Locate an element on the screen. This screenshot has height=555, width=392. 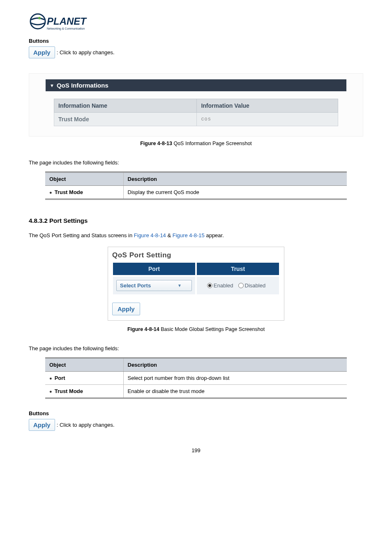
figure-link-2: Figure 4-8-15 is located at coordinates (189, 235).